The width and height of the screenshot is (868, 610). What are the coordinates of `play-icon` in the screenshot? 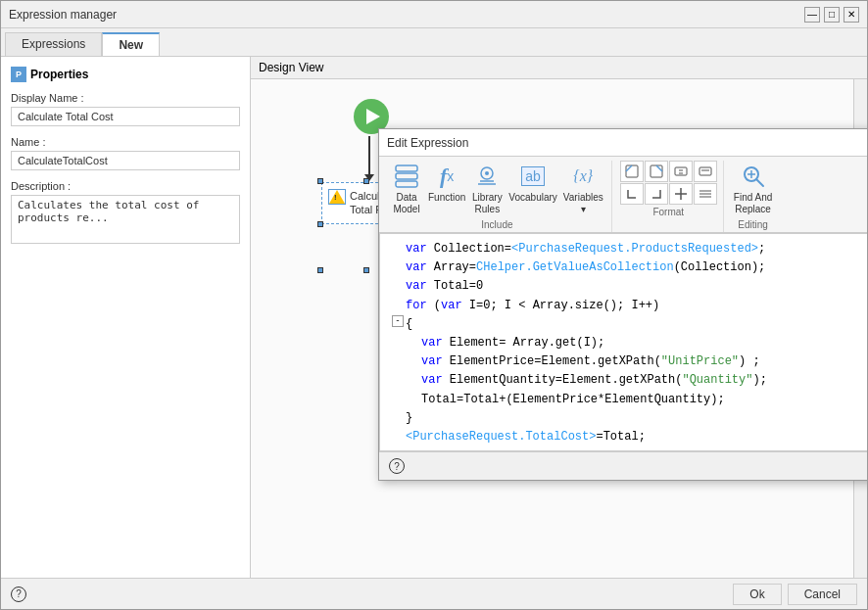 It's located at (373, 117).